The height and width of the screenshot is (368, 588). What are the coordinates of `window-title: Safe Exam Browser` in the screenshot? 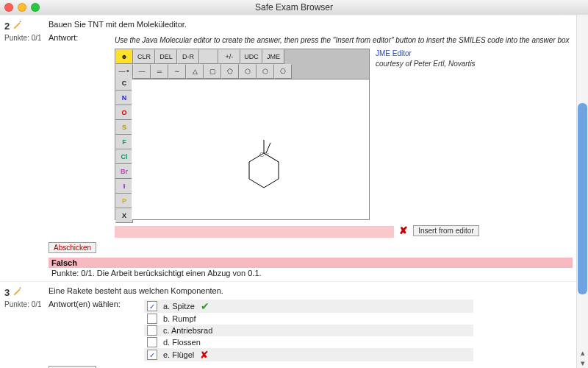 It's located at (294, 7).